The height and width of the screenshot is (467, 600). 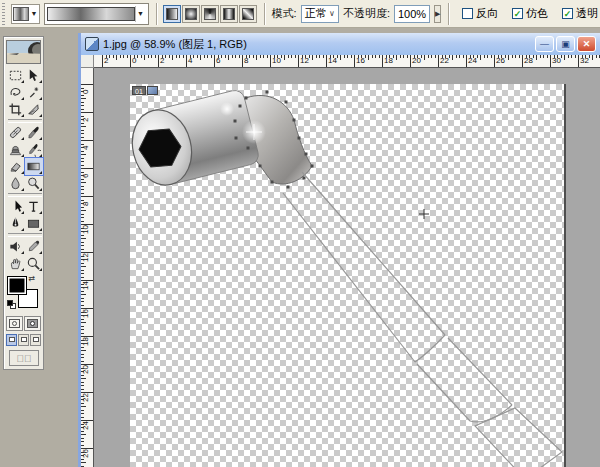 I want to click on ruler-label: 20, so click(x=86, y=370).